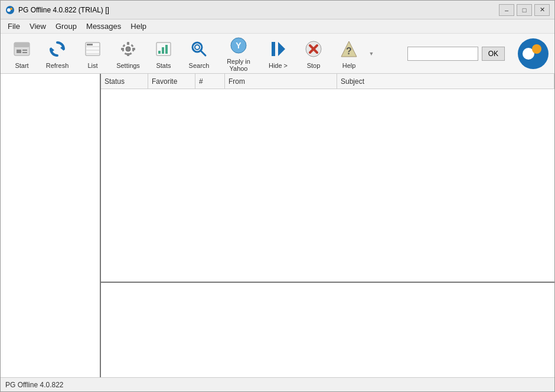  Describe the element at coordinates (314, 66) in the screenshot. I see `stop-label: Stop` at that location.